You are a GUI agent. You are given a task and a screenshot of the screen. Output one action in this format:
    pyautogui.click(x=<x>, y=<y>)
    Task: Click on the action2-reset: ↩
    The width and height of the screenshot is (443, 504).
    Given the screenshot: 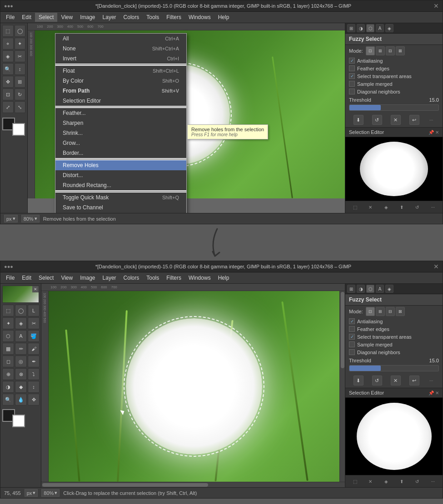 What is the action you would take?
    pyautogui.click(x=414, y=380)
    